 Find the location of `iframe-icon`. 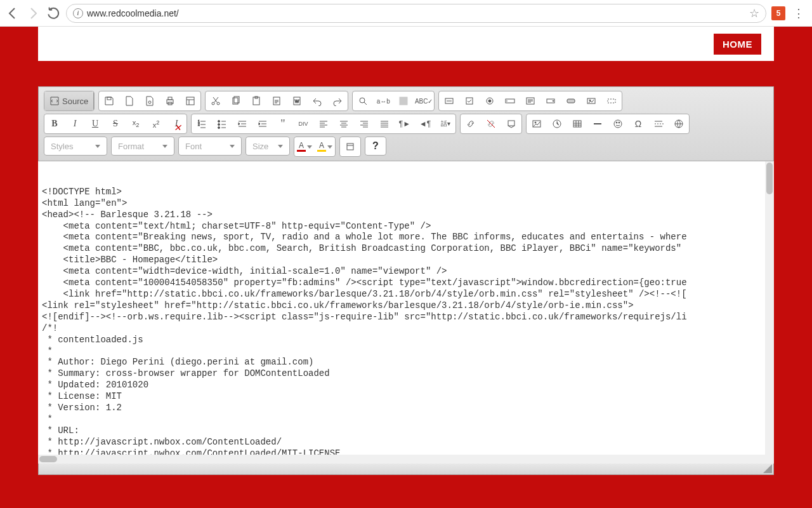

iframe-icon is located at coordinates (679, 124).